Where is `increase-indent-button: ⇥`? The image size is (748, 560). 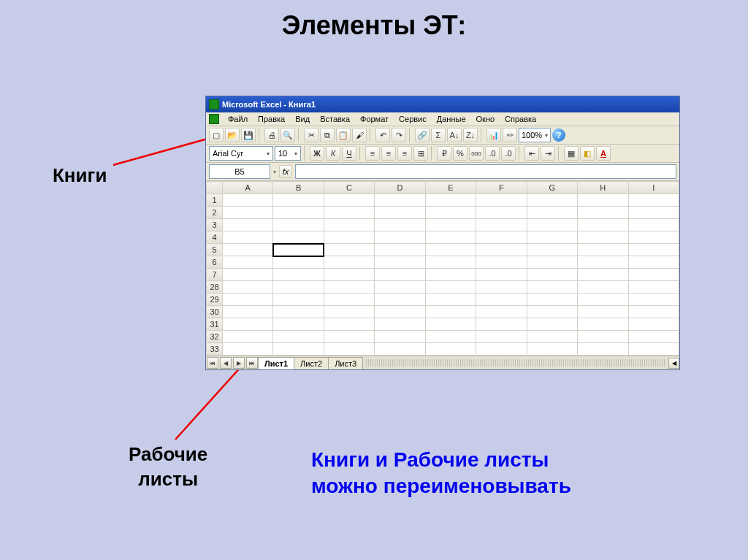 increase-indent-button: ⇥ is located at coordinates (548, 153).